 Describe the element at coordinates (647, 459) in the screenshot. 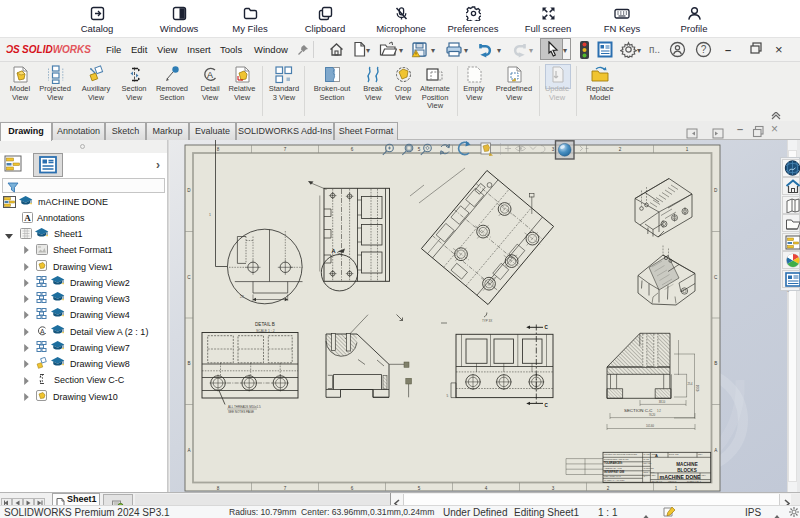

I see `svg-text: DATE` at that location.